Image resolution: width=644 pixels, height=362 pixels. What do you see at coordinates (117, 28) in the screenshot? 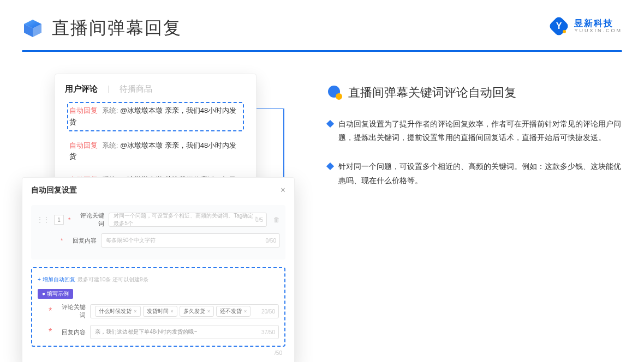
I see `page-title: 直播间弹幕回复` at bounding box center [117, 28].